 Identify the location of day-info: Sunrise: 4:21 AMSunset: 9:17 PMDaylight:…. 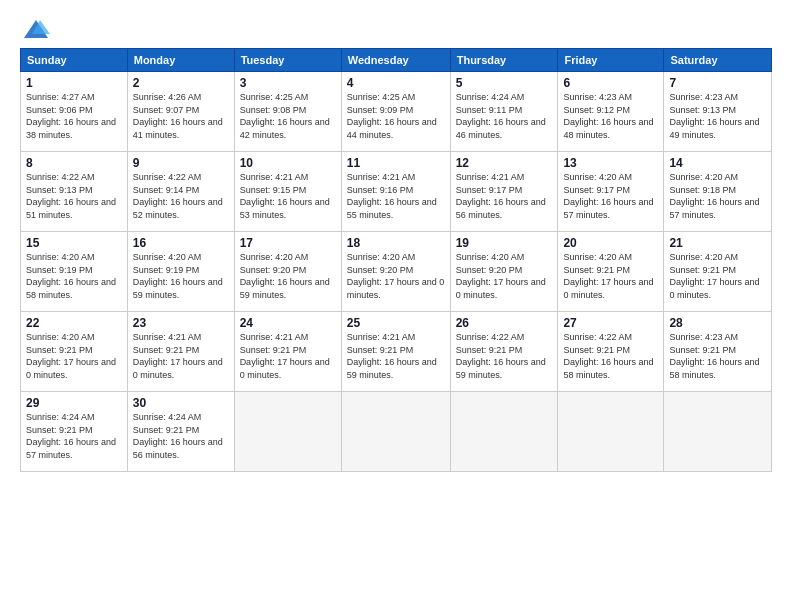
(501, 196).